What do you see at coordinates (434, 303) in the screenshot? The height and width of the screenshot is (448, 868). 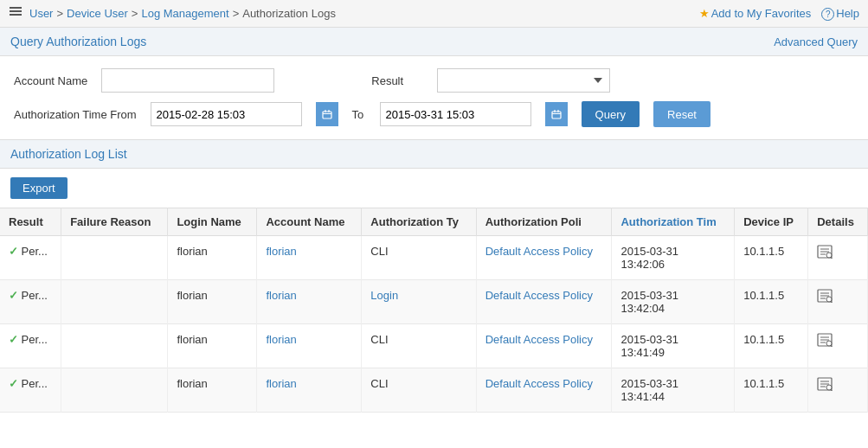 I see `table-row: ✓ Per...florianflorianLoginDefault Acces…` at bounding box center [434, 303].